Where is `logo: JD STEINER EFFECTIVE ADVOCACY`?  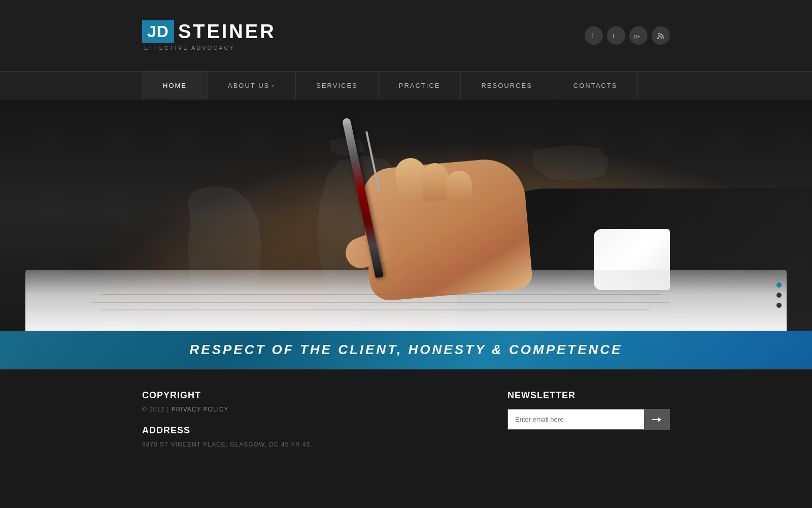
logo: JD STEINER EFFECTIVE ADVOCACY is located at coordinates (209, 36).